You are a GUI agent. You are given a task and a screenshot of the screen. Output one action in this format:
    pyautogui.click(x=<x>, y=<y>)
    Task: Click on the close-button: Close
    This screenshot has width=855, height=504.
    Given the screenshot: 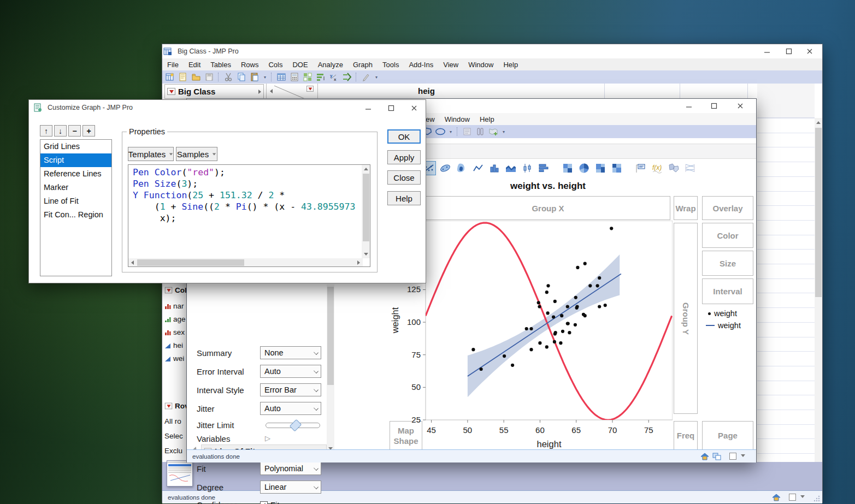 What is the action you would take?
    pyautogui.click(x=404, y=177)
    